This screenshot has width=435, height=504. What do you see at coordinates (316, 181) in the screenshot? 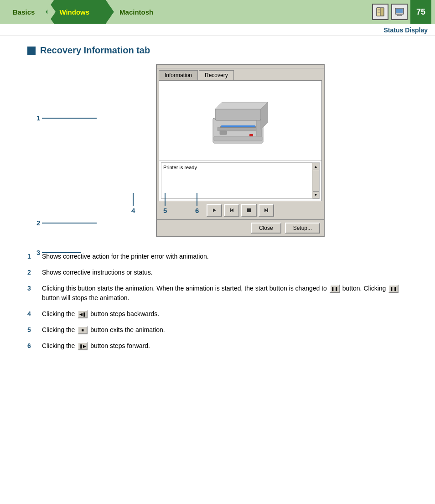
I see `scrollbar: ▲ ▼` at bounding box center [316, 181].